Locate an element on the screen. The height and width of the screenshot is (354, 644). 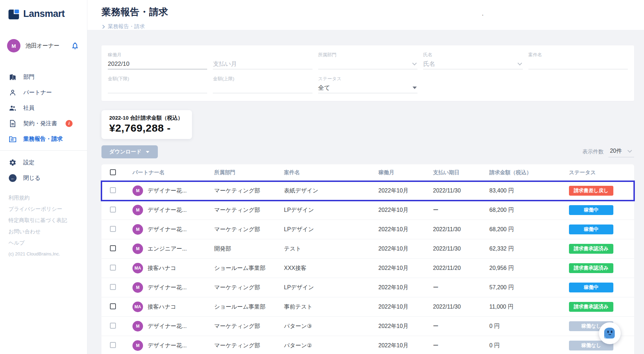
filter-label: 稼働月 is located at coordinates (157, 55).